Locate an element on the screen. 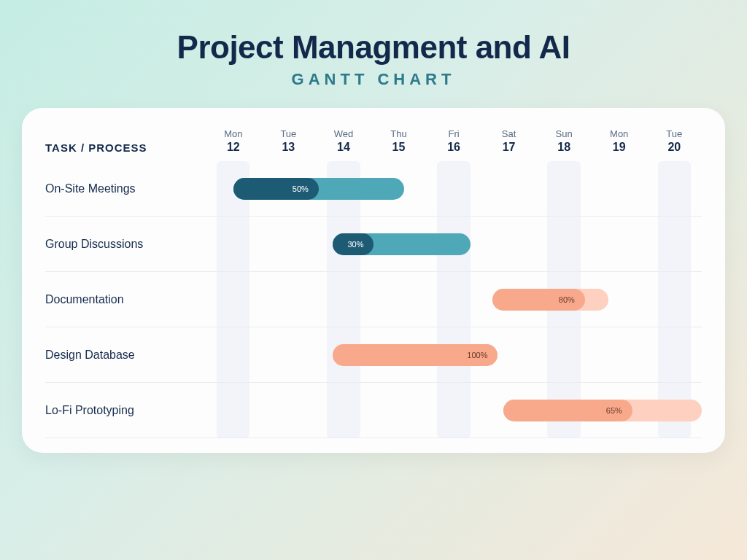  day-header: Tue20 is located at coordinates (675, 141).